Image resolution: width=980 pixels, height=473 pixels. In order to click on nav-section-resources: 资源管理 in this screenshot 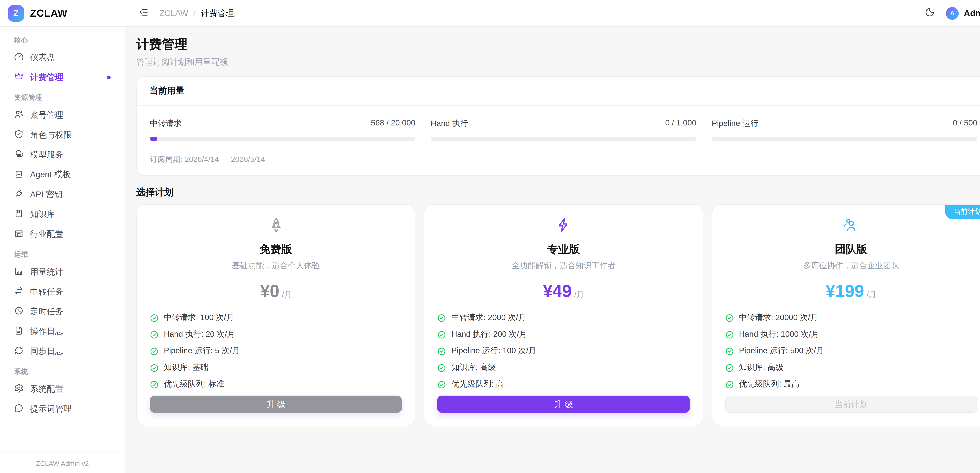, I will do `click(62, 98)`.